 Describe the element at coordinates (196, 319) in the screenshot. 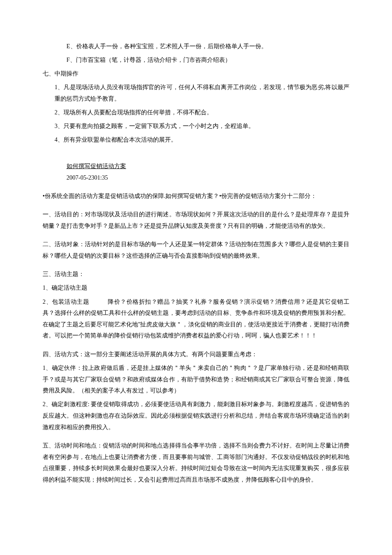

I see `section-3-item-2: 2、包装活动主题 降价？价格折扣？赠品？抽奖？礼券？服务促销？演示促销？消费信用…` at that location.